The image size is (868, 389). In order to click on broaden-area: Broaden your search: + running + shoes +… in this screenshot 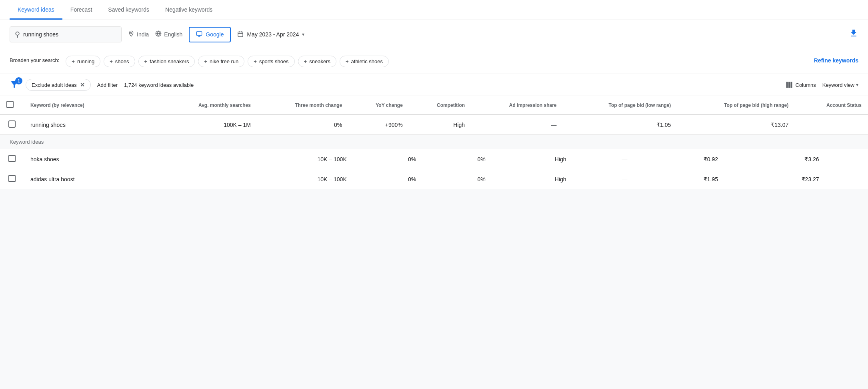, I will do `click(434, 62)`.